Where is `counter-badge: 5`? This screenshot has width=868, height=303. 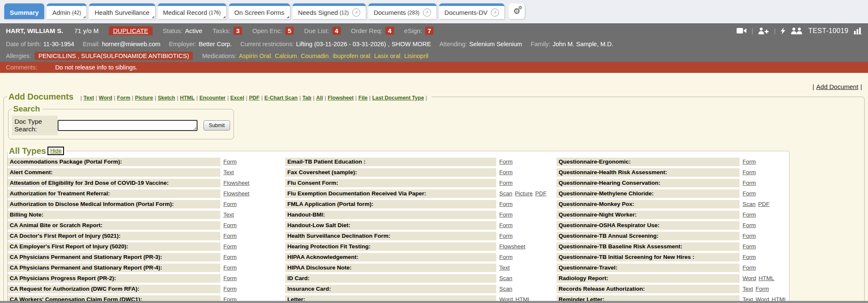 counter-badge: 5 is located at coordinates (289, 31).